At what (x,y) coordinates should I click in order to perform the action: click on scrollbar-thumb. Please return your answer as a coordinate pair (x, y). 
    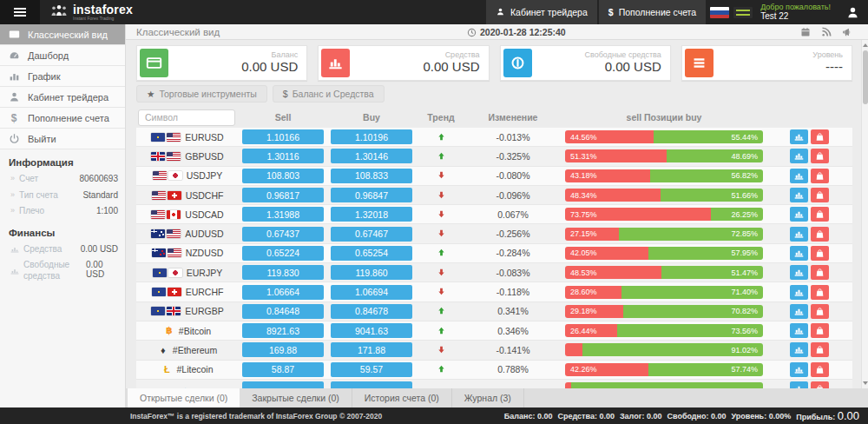
    Looking at the image, I should click on (865, 77).